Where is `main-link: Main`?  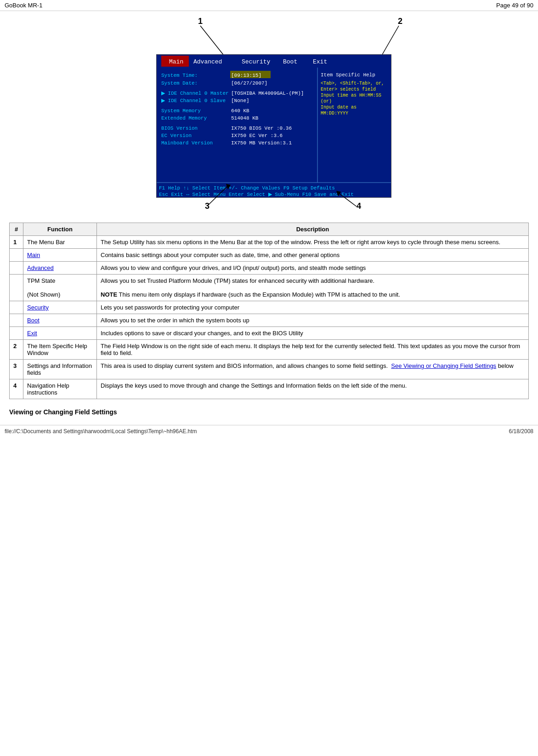
main-link: Main is located at coordinates (34, 255).